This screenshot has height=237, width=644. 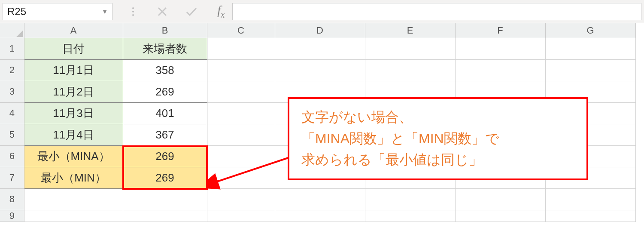 I want to click on cell-F8, so click(x=500, y=199).